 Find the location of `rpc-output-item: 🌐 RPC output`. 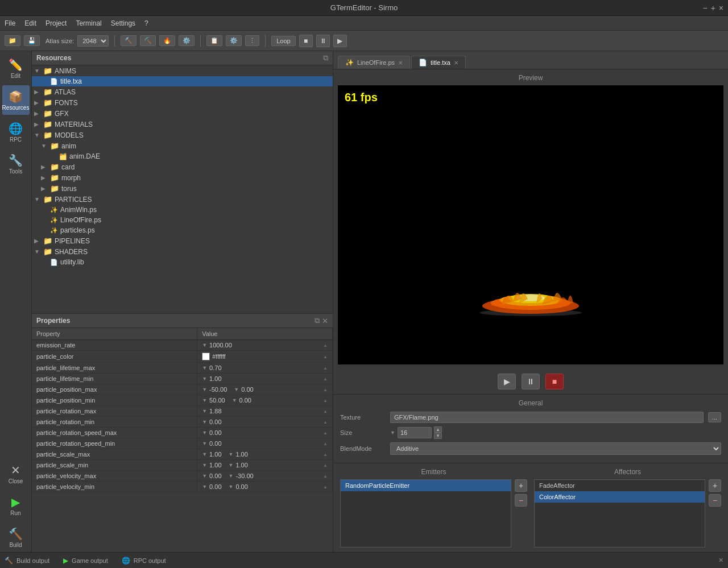

rpc-output-item: 🌐 RPC output is located at coordinates (144, 561).